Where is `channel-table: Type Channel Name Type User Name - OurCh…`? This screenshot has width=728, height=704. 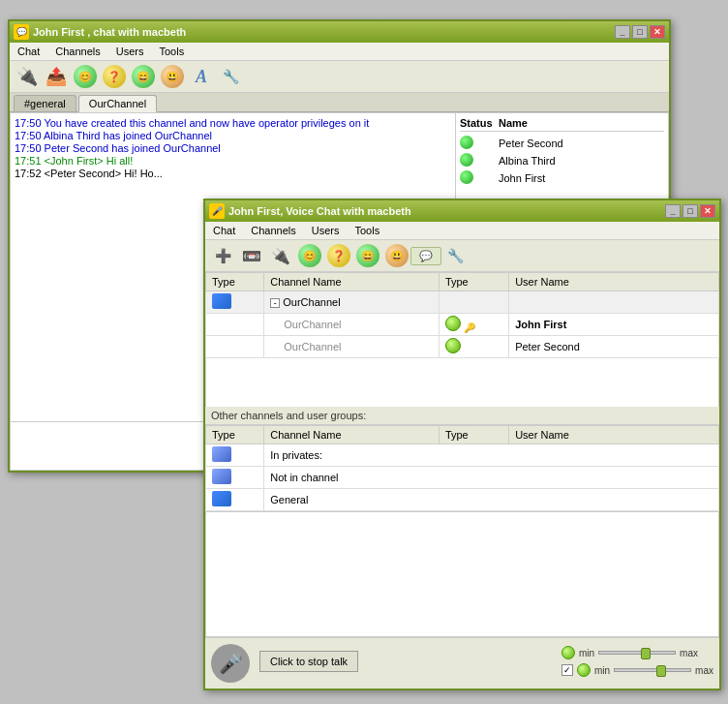 channel-table: Type Channel Name Type User Name - OurCh… is located at coordinates (463, 316).